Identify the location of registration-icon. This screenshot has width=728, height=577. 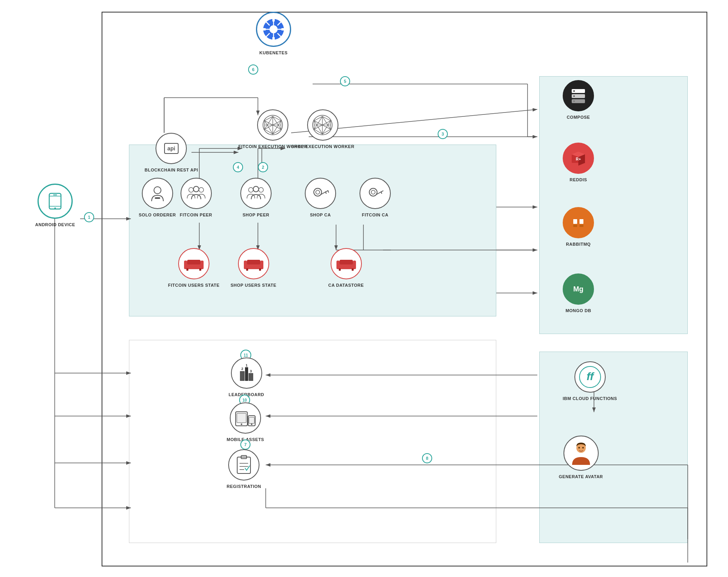
(244, 465).